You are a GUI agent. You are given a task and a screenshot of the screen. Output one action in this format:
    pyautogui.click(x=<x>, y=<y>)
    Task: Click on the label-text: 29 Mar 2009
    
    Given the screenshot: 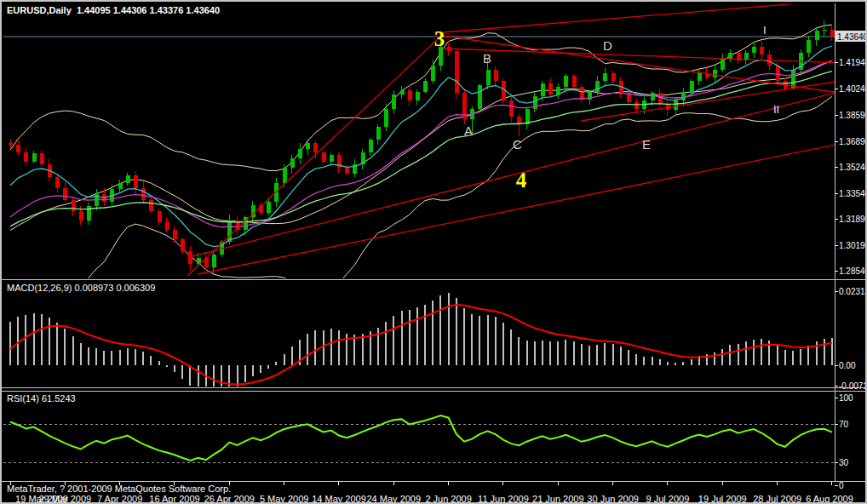 What is the action you would take?
    pyautogui.click(x=65, y=499)
    